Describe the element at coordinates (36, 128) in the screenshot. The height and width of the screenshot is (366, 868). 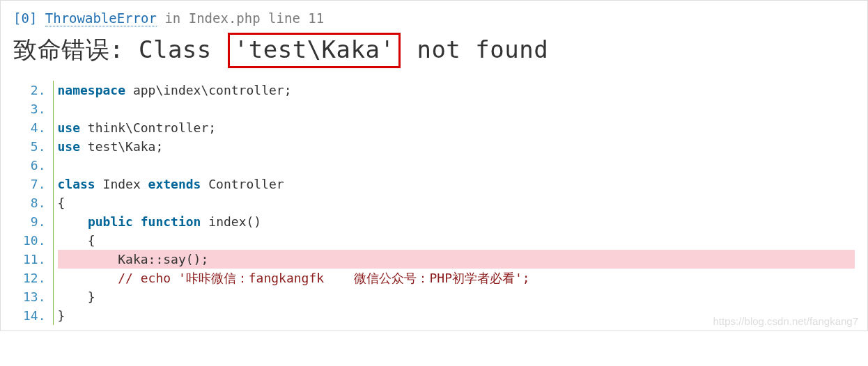
I see `line-number: 4.` at that location.